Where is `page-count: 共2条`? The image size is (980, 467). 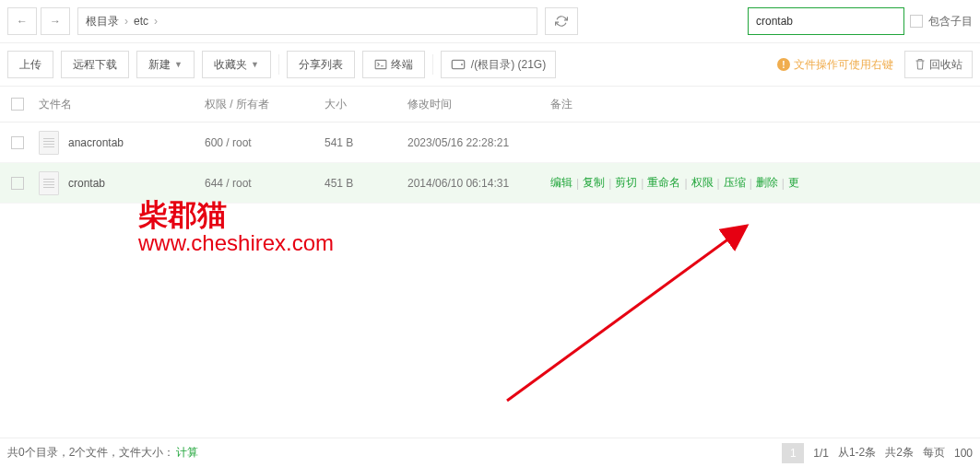
page-count: 共2条 is located at coordinates (900, 453).